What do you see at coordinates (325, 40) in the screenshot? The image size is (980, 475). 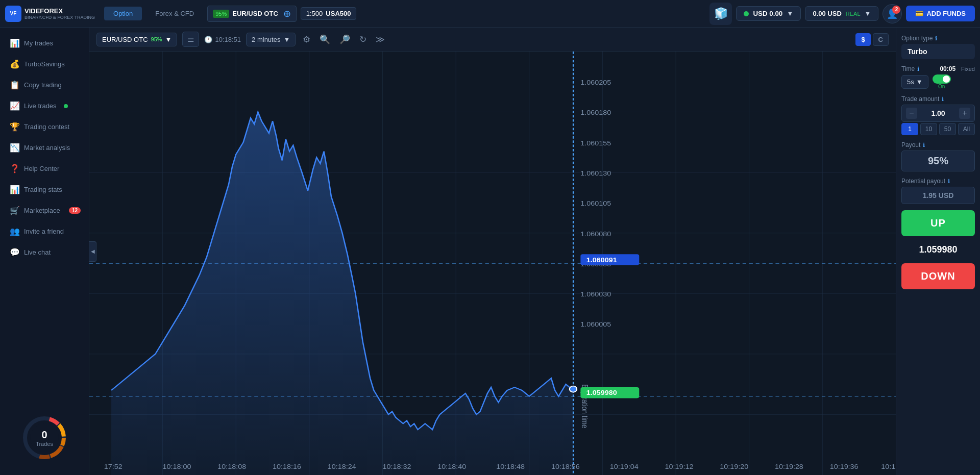 I see `zoom-out-button: 🔍` at bounding box center [325, 40].